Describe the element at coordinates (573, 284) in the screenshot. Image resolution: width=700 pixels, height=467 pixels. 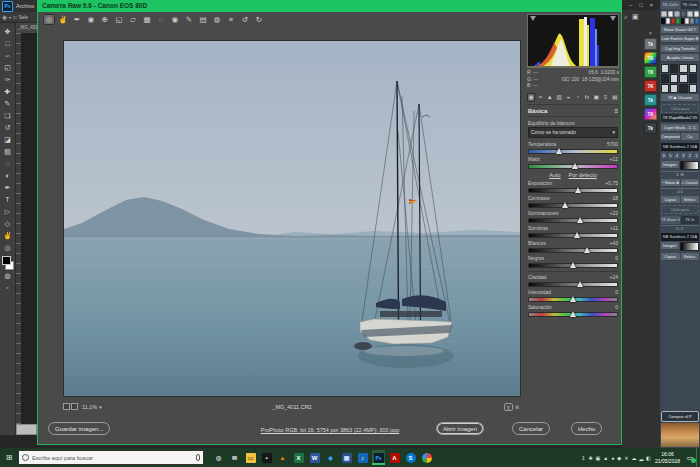
I see `slider-track-claridad` at that location.